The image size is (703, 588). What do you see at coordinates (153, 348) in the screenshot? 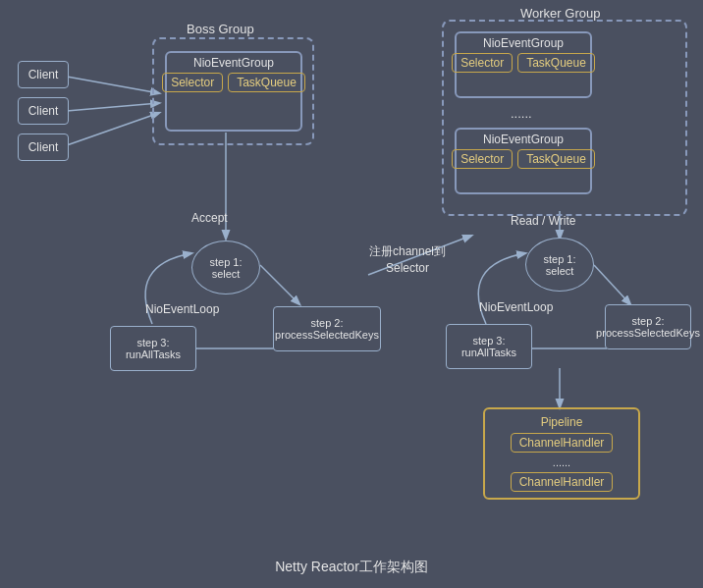
I see `boss-step3-rect: step 3: runAllTasks` at bounding box center [153, 348].